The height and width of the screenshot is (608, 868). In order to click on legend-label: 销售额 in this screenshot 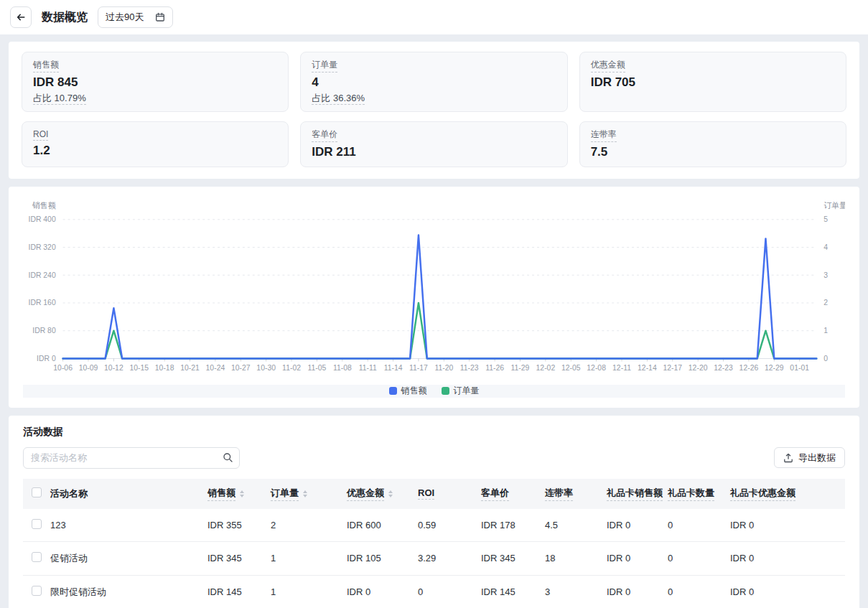, I will do `click(414, 390)`.